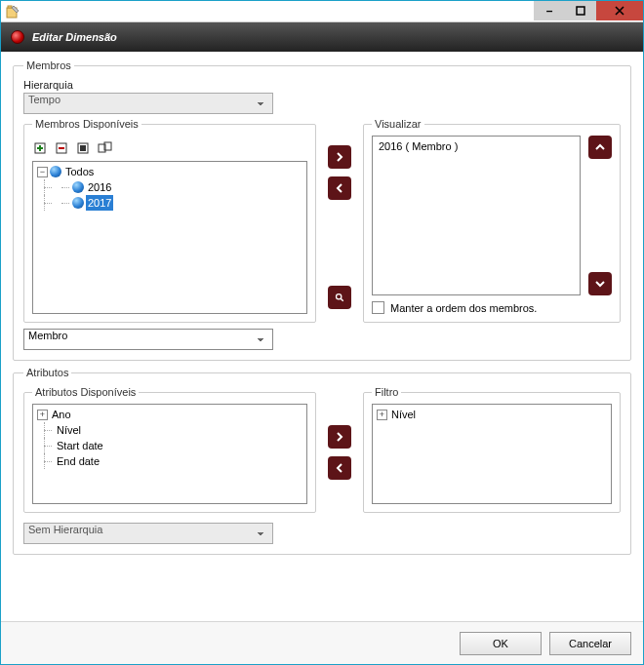 The height and width of the screenshot is (665, 644). What do you see at coordinates (87, 124) in the screenshot?
I see `membros-disponiveis-legend: Membros Disponíveis` at bounding box center [87, 124].